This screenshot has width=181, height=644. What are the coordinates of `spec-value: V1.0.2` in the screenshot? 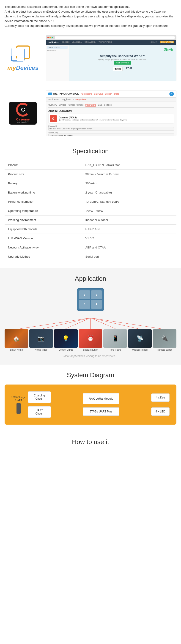 It's located at (130, 238).